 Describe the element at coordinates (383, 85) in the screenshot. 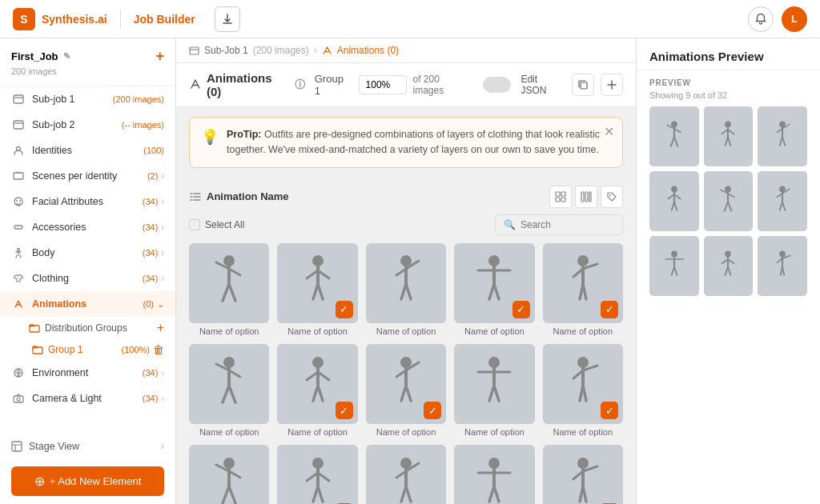

I see `group-value-input` at that location.